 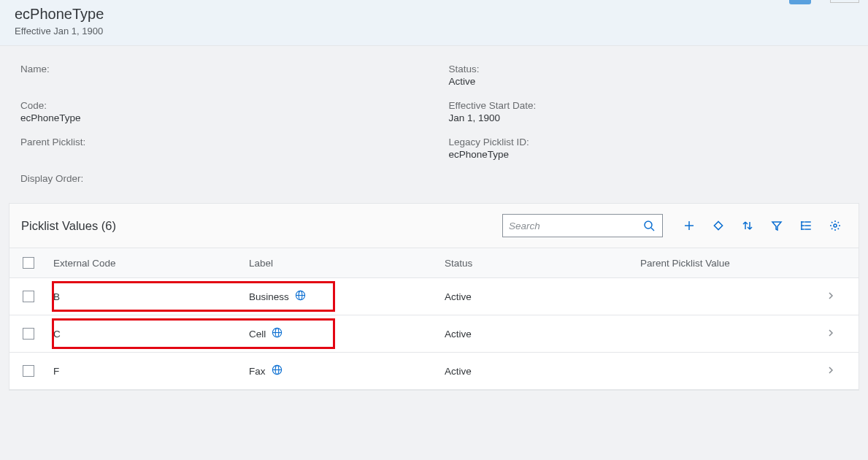 What do you see at coordinates (220, 75) in the screenshot?
I see `field-name: Name:` at bounding box center [220, 75].